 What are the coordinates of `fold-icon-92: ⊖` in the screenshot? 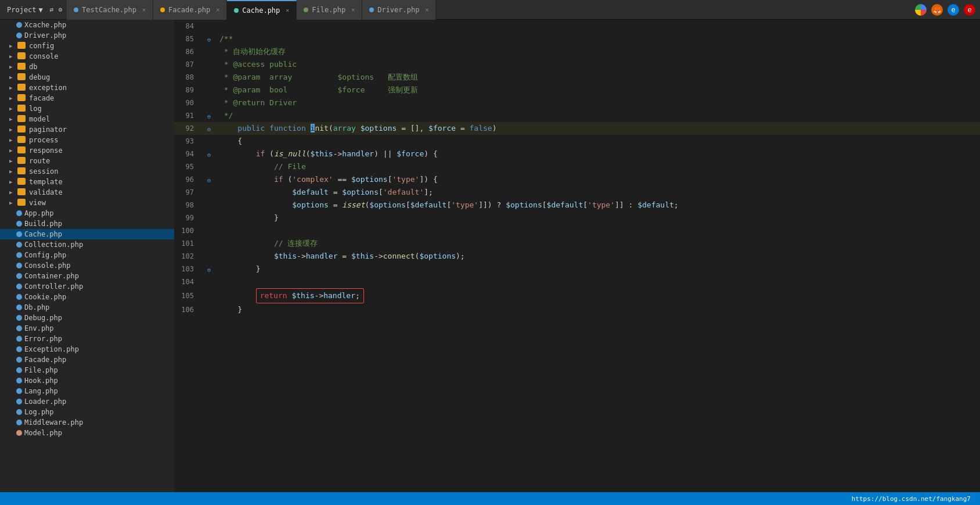 It's located at (209, 129).